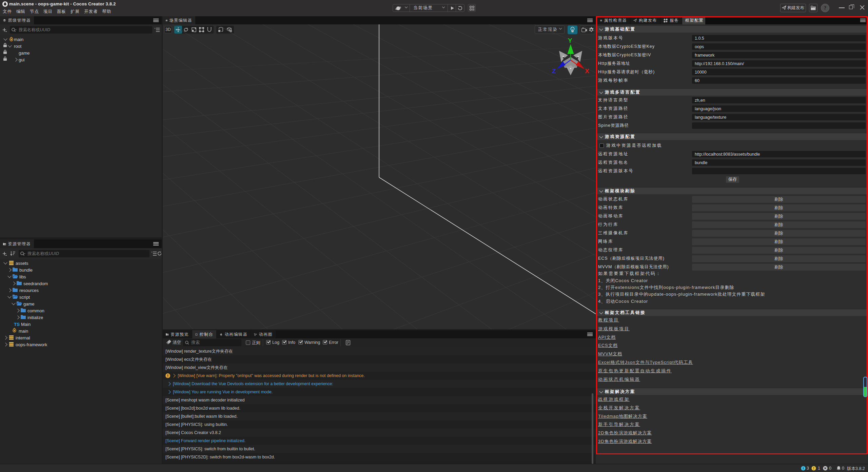 This screenshot has height=472, width=868. I want to click on svg-text: X, so click(587, 71).